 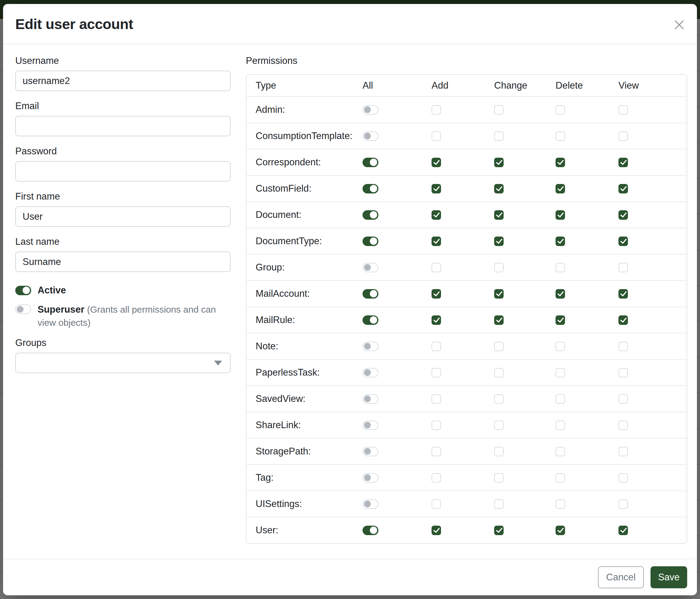 What do you see at coordinates (621, 577) in the screenshot?
I see `cancel-button: Cancel` at bounding box center [621, 577].